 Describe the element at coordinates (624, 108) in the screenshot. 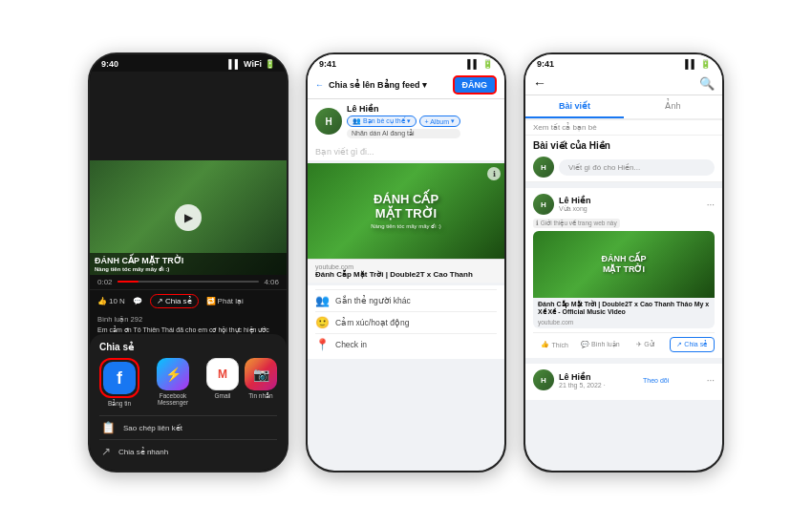

I see `profile-tabs: Bài viết Ảnh` at that location.